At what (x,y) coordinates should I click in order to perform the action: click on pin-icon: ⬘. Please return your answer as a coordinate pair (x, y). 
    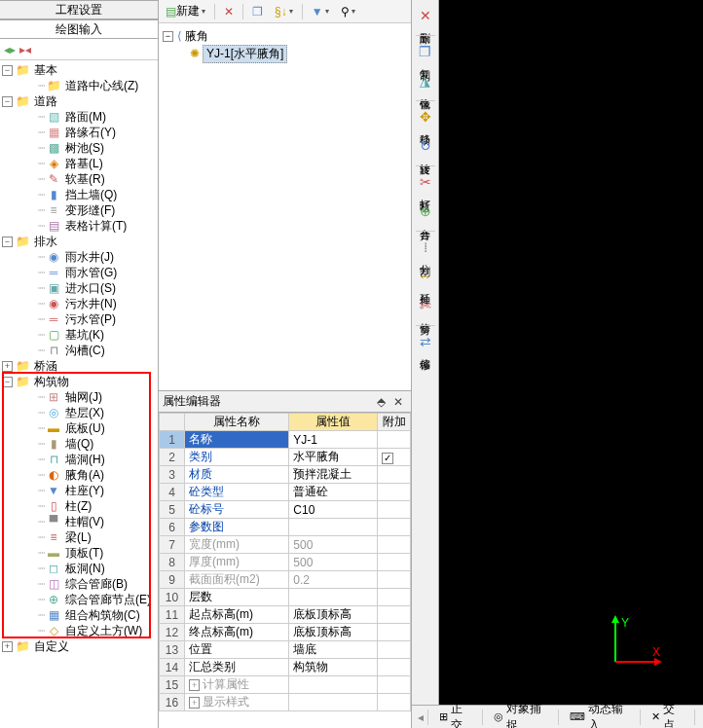
    Looking at the image, I should click on (382, 402).